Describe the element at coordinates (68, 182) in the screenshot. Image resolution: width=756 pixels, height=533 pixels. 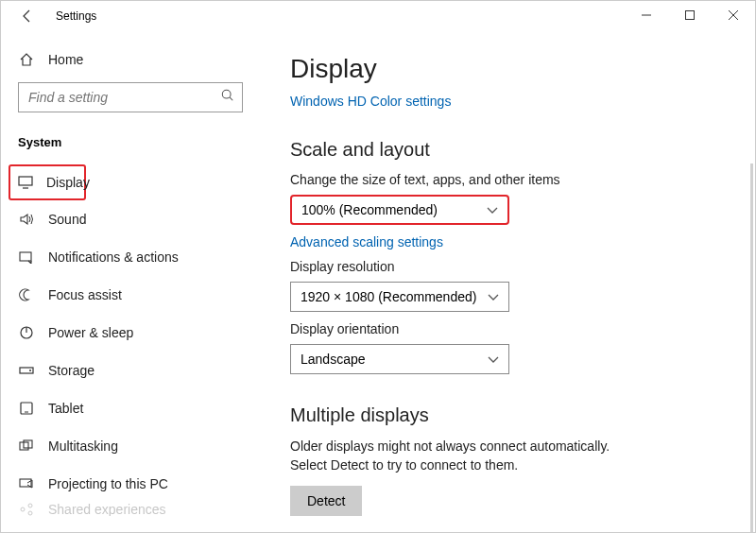
I see `sidebar-item-label: Display` at that location.